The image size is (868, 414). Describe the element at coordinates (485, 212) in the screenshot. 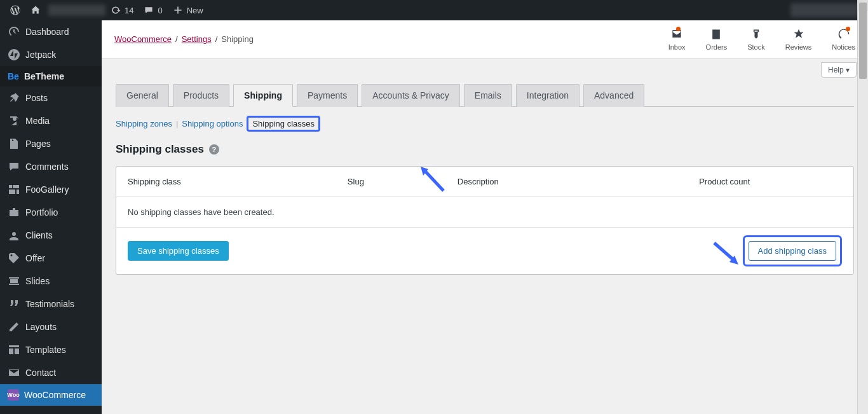

I see `table-empty-row: No shipping classes have been created.` at that location.